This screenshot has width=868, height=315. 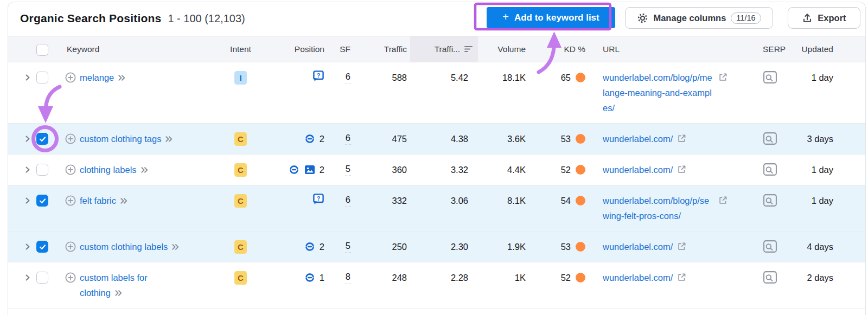 I want to click on url-link: wunderlabel.com/blog/p/sewing-felt-pros-…, so click(x=659, y=208).